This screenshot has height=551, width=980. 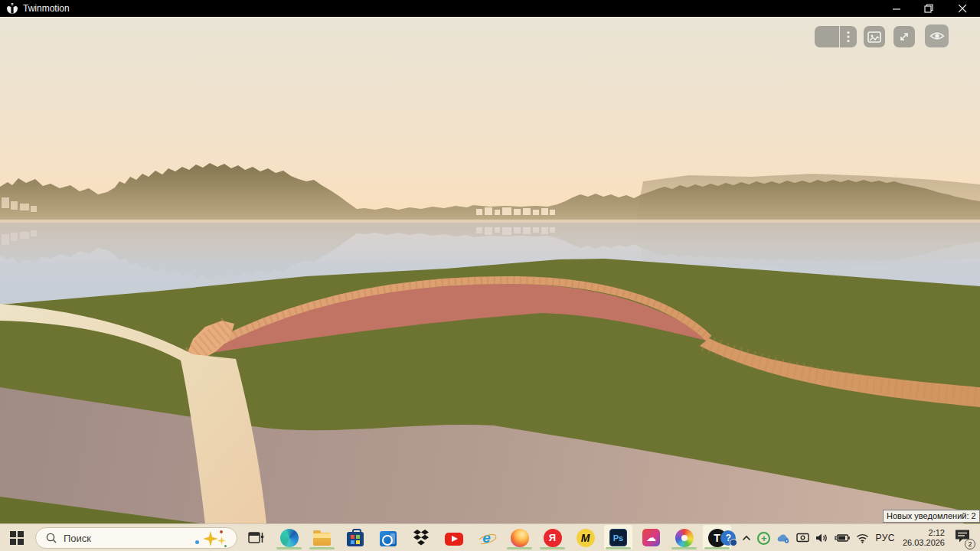 I want to click on display-icon, so click(x=802, y=538).